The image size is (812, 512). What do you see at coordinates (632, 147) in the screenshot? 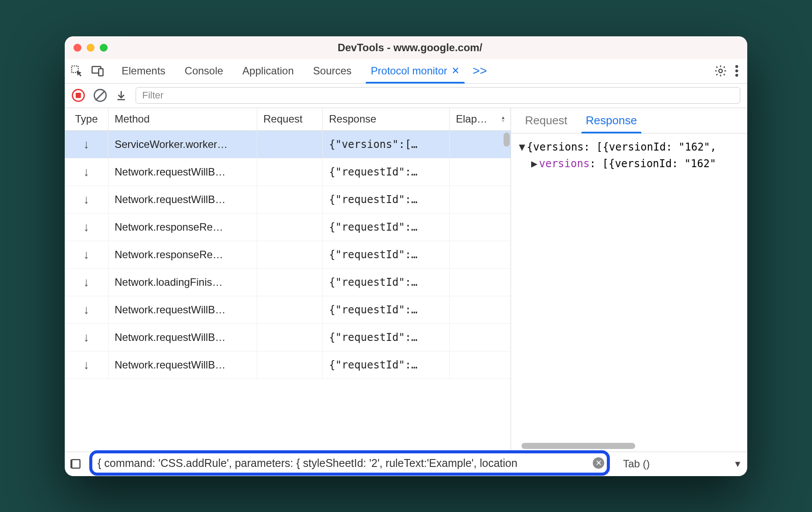
I see `tree-root: ▼{versions: [{versionId: "162",` at bounding box center [632, 147].